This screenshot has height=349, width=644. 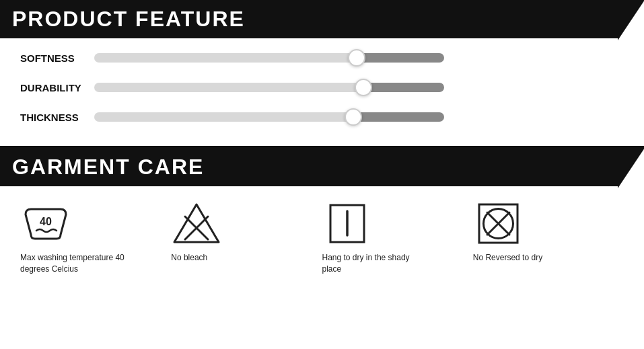 I want to click on product-feature-title: PRODUCT FEATURE, so click(x=129, y=19).